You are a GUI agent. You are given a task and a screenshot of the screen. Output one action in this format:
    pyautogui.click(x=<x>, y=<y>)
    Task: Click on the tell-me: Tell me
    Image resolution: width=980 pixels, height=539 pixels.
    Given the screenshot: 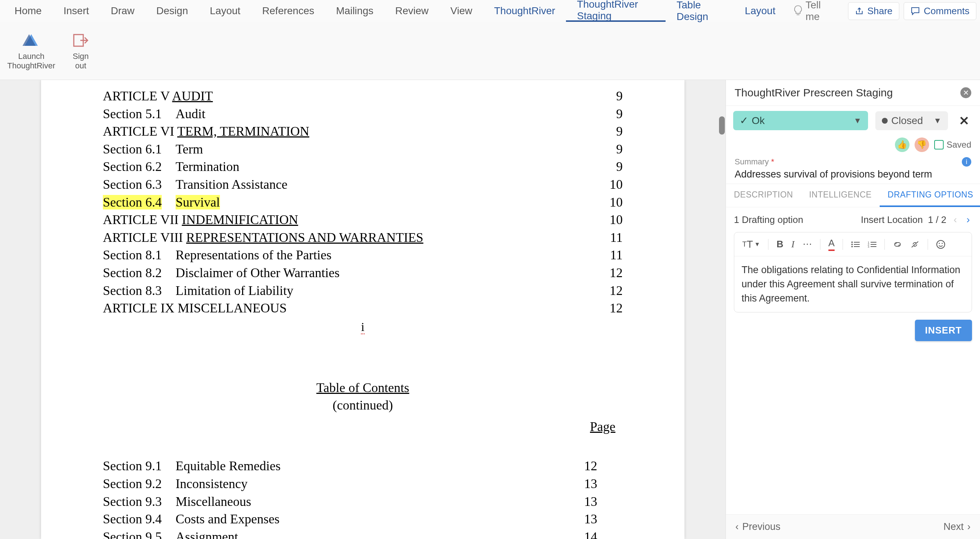 What is the action you would take?
    pyautogui.click(x=815, y=11)
    